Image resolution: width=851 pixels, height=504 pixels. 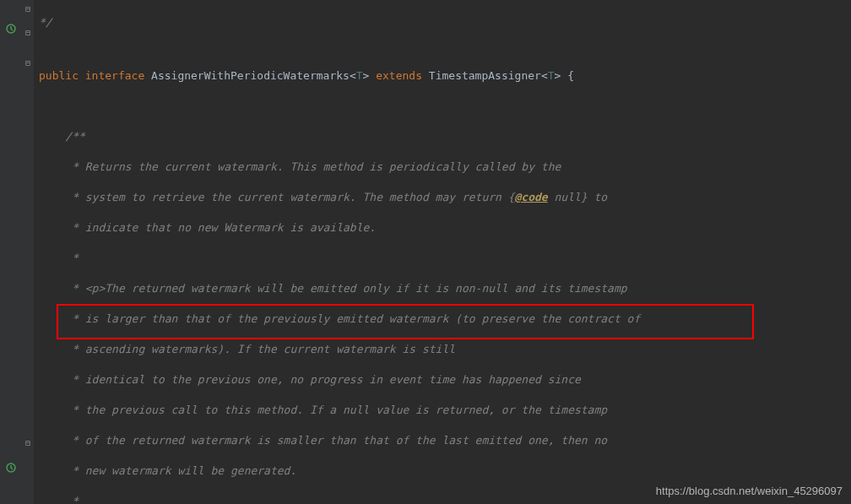 What do you see at coordinates (350, 137) in the screenshot?
I see `javadoc-open: /**` at bounding box center [350, 137].